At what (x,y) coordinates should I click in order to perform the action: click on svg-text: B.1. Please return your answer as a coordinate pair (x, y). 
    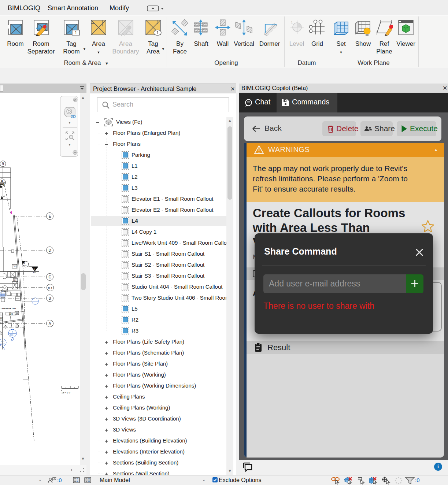
    Looking at the image, I should click on (51, 288).